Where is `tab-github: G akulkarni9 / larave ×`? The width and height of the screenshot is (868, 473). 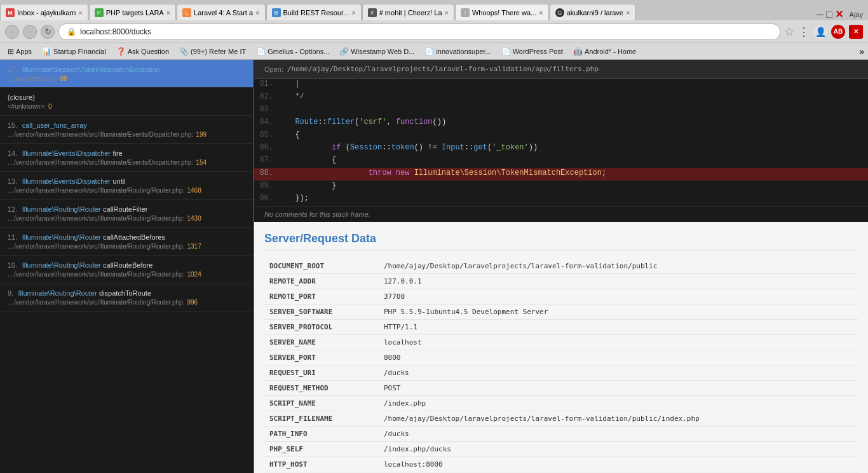 tab-github: G akulkarni9 / larave × is located at coordinates (593, 12).